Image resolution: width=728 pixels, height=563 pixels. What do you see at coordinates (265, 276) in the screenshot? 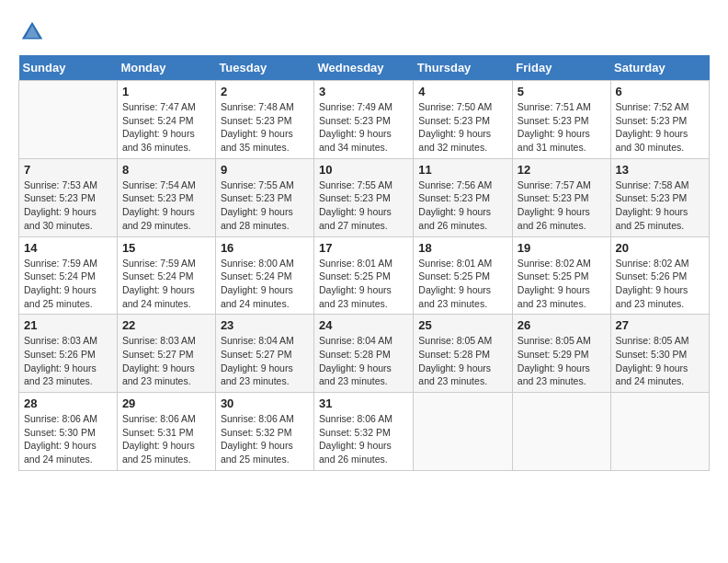
I see `calendar-cell: 16Sunrise: 8:00 AM Sunset: 5:24 PM Dayli…` at bounding box center [265, 276].